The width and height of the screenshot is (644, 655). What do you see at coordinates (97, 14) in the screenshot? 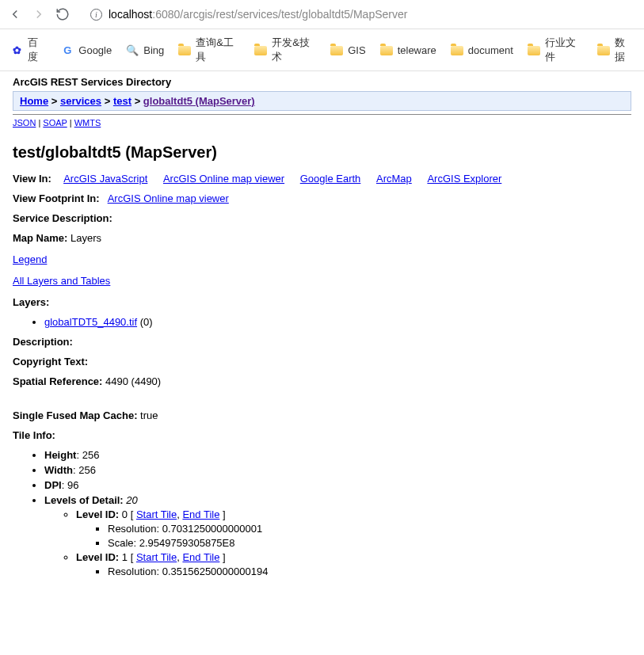
I see `site-info-icon: i` at bounding box center [97, 14].